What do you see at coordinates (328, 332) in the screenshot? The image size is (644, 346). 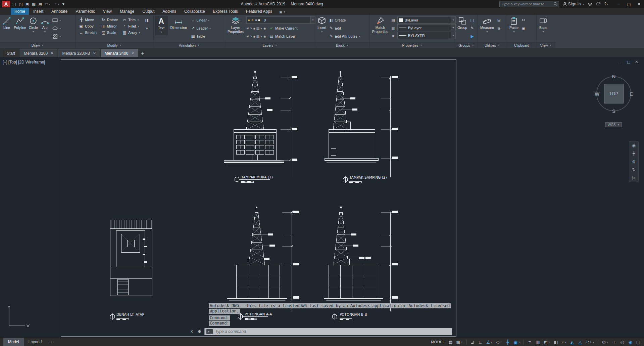 I see `command-input-bar: >_ Type a command` at bounding box center [328, 332].